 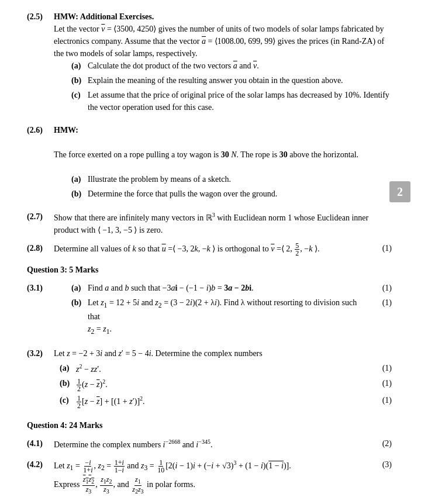 I want to click on page-number: 2, so click(x=400, y=192).